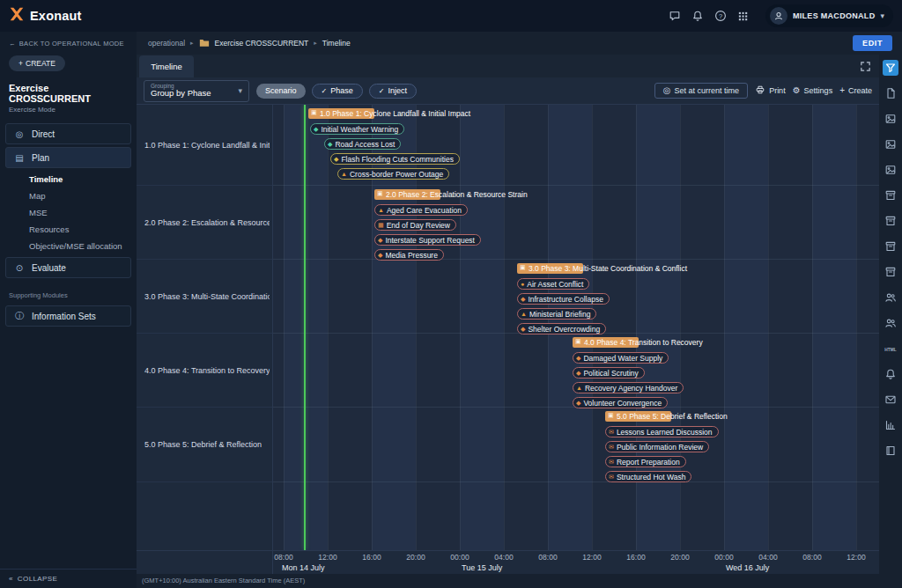  Describe the element at coordinates (69, 113) in the screenshot. I see `exercise-subtitle: Exercise Mode` at that location.